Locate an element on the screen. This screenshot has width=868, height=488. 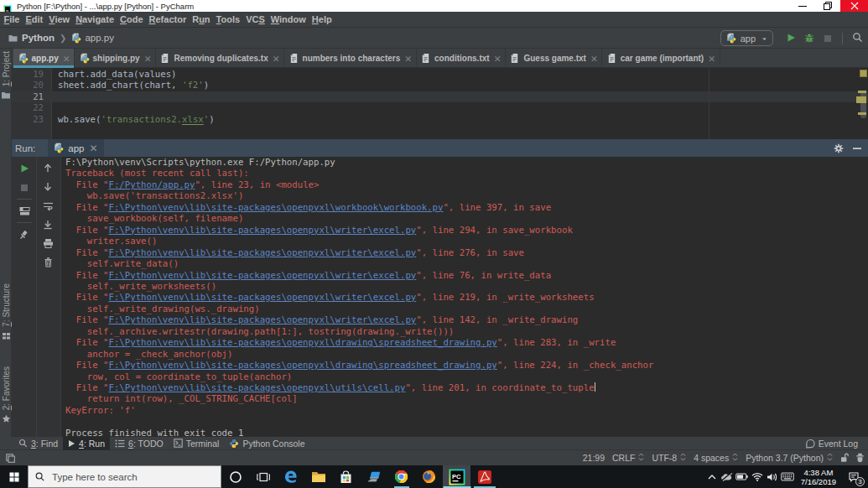
stop-icon is located at coordinates (24, 188).